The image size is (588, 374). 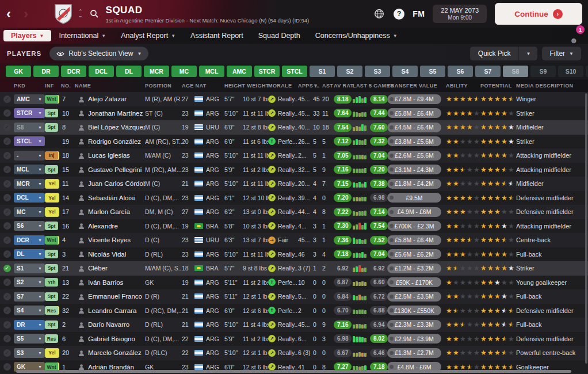 What do you see at coordinates (110, 311) in the screenshot?
I see `player-name-cell: Leandro Carrara` at bounding box center [110, 311].